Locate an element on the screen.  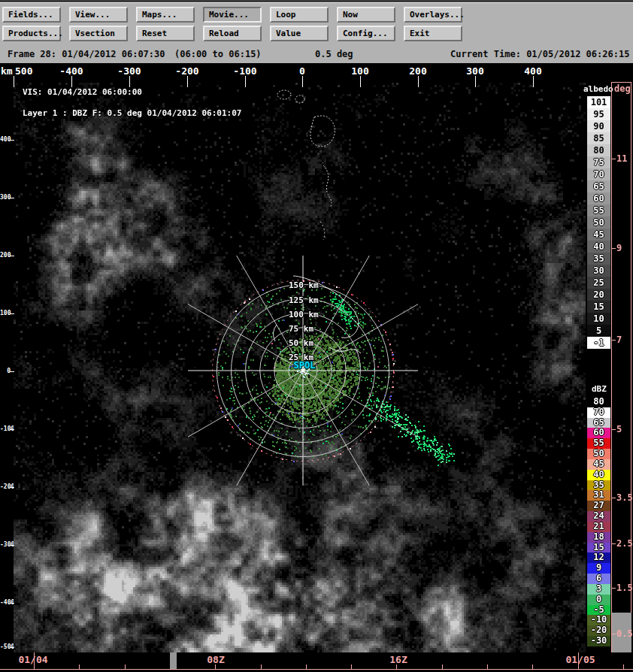
svg-text: 125 km is located at coordinates (304, 301).